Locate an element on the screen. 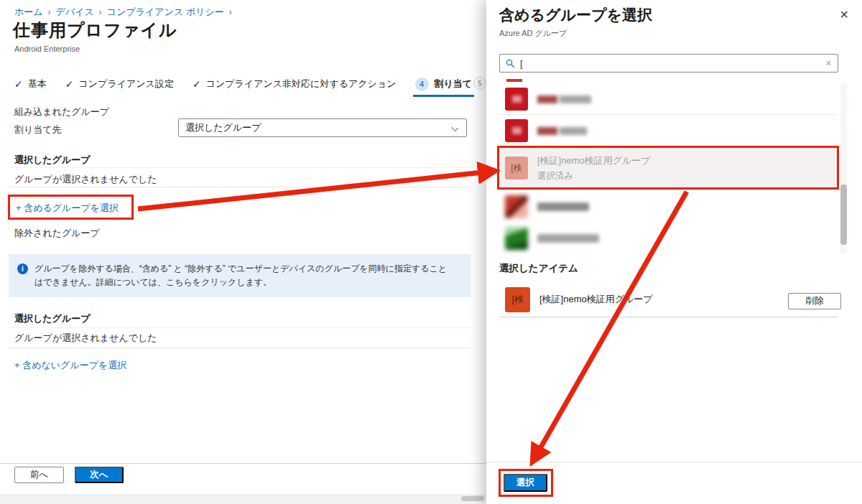 Image resolution: width=862 pixels, height=504 pixels. tab-label: 割り当て is located at coordinates (454, 84).